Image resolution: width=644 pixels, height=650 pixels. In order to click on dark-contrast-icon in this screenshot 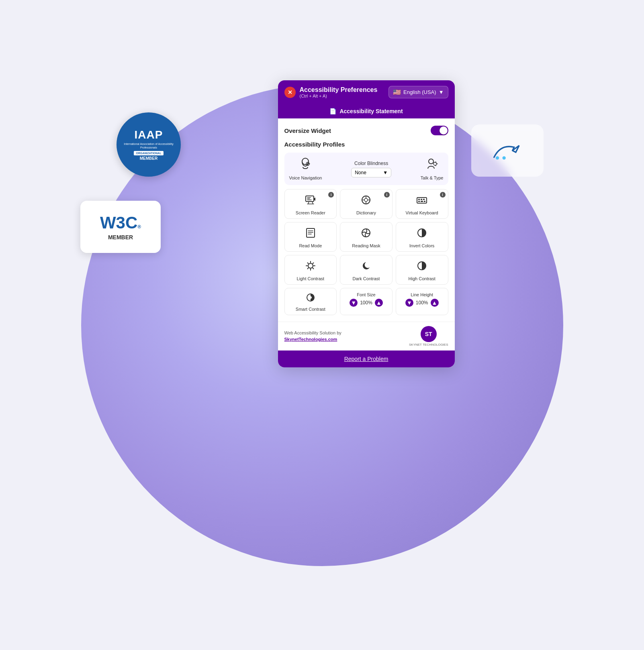, I will do `click(366, 267)`.